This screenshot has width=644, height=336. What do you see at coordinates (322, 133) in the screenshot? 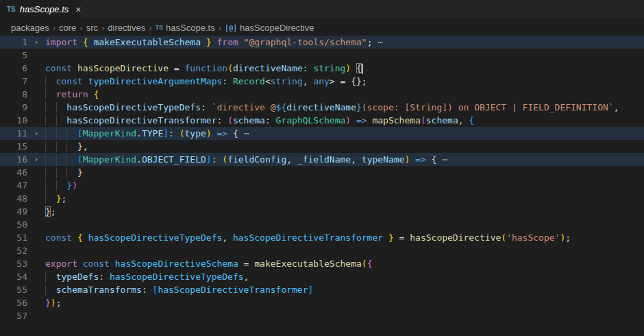
I see `code-line: 11› [MapperKind.TYPE]: (type) => { ⋯` at bounding box center [322, 133].